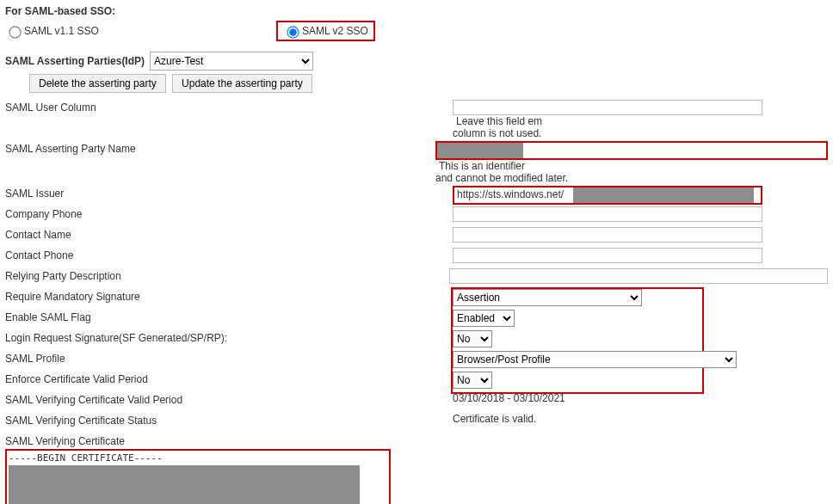 This screenshot has height=504, width=833. I want to click on label-profile: SAML Profile, so click(229, 358).